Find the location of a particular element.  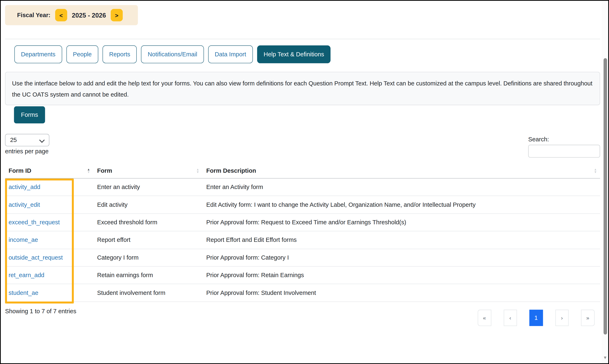

form-id-link: income_ae is located at coordinates (23, 240).